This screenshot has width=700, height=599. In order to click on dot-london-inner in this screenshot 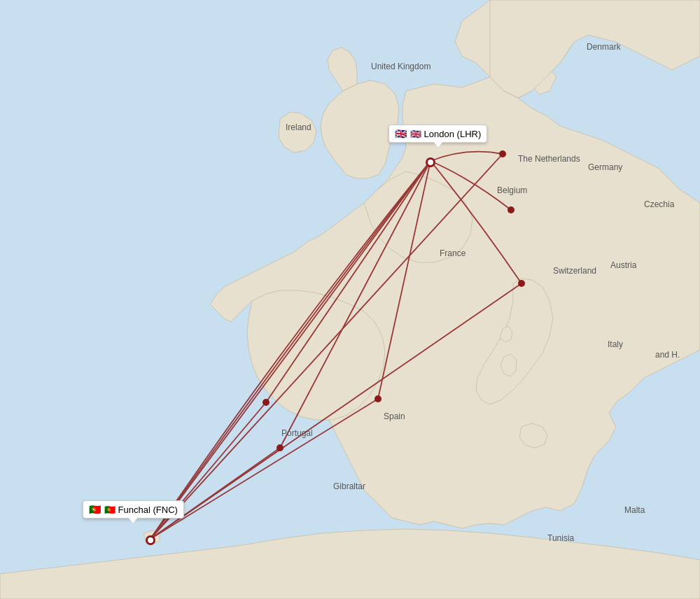, I will do `click(430, 162)`.